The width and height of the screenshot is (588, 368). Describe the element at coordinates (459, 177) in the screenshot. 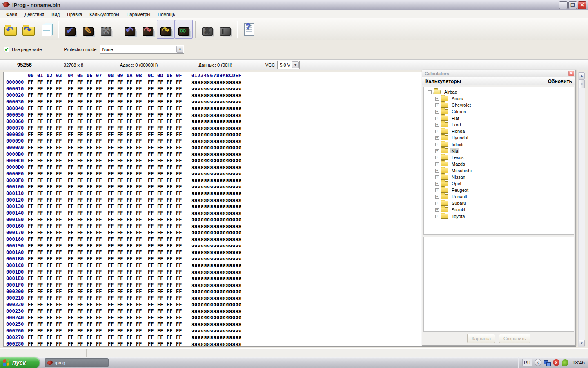

I see `tree-label: Nissan` at that location.